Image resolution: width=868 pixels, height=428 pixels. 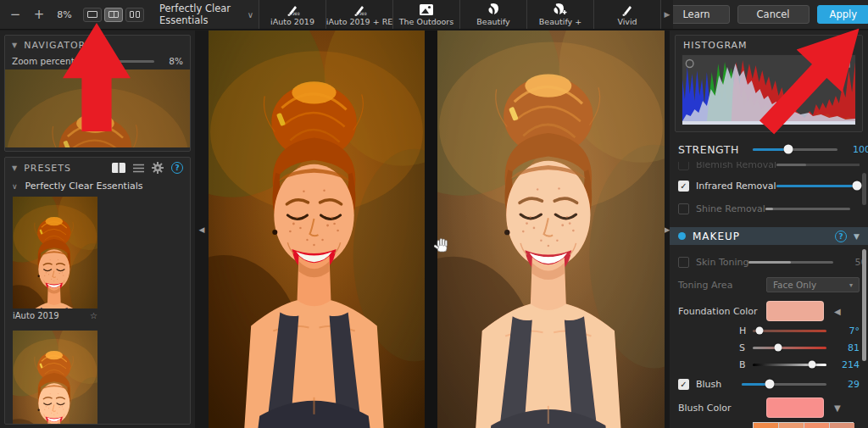 What do you see at coordinates (769, 331) in the screenshot?
I see `hue-row: H 7°` at bounding box center [769, 331].